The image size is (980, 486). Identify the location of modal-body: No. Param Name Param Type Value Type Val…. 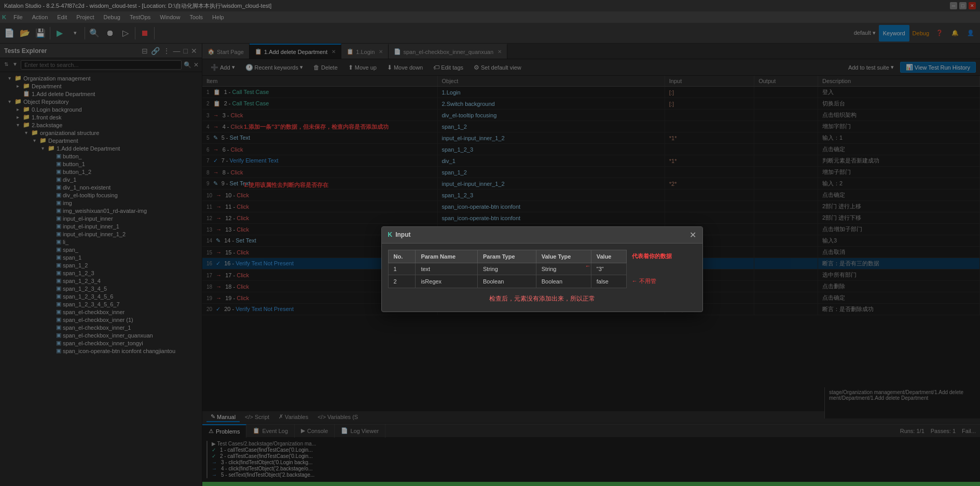
(542, 277).